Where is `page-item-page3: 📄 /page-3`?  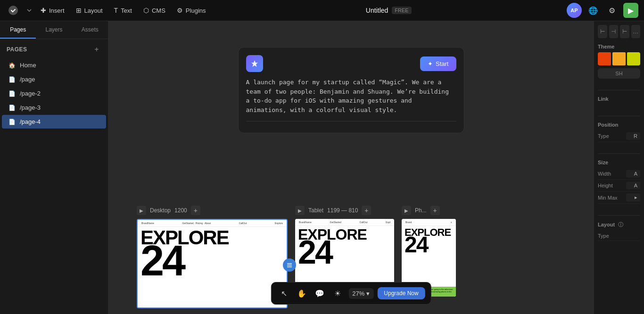
page-item-page3: 📄 /page-3 is located at coordinates (54, 107).